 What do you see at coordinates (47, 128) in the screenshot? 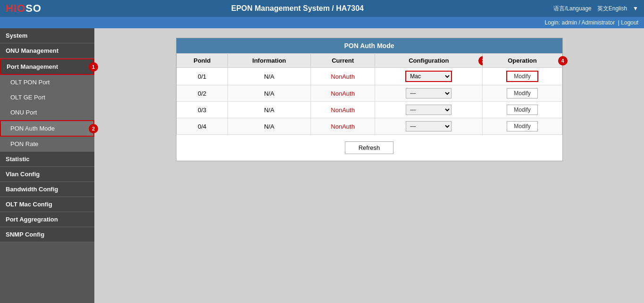
I see `sidebar-item-pon-auth-mode: PON Auth Mode 2` at bounding box center [47, 128].